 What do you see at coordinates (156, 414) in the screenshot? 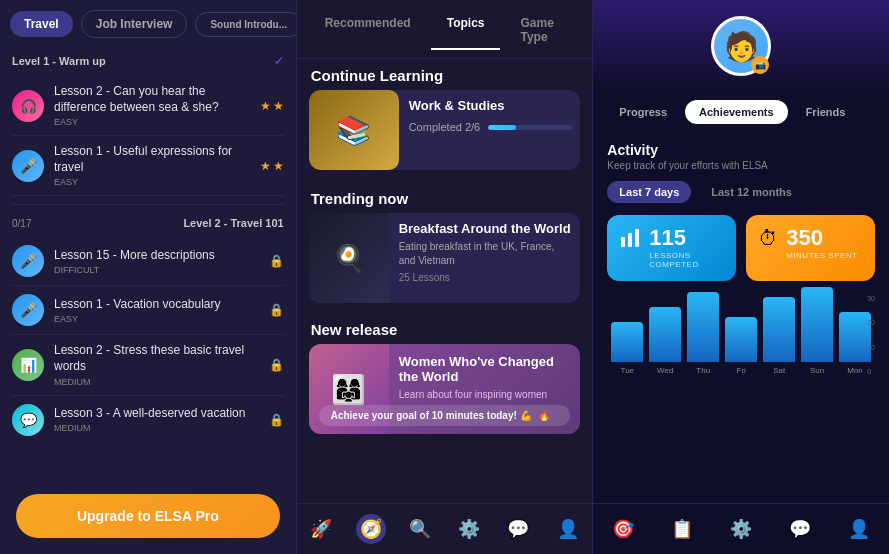
I see `lesson-title: Lesson 3 - A well-deserved vacation` at bounding box center [156, 414].